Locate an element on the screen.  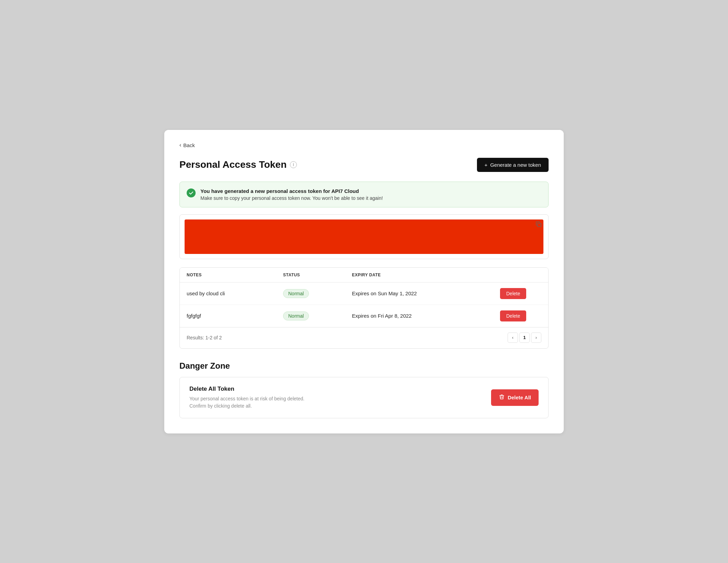
row1-status: Normal is located at coordinates (318, 294).